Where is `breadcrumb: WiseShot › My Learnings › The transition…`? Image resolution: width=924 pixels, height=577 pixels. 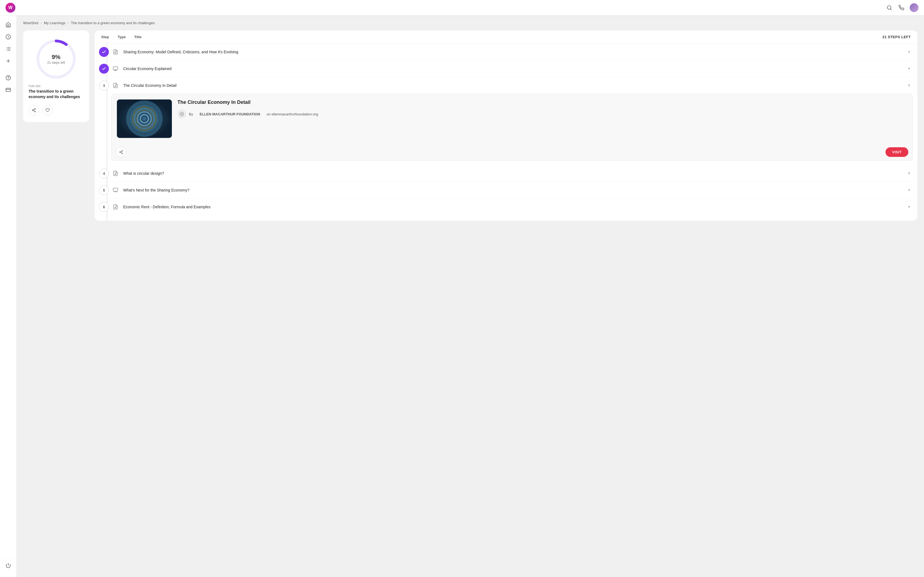
breadcrumb: WiseShot › My Learnings › The transition… is located at coordinates (470, 23).